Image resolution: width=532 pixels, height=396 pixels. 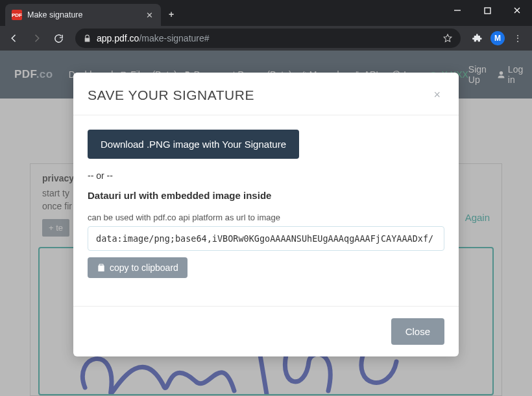 What do you see at coordinates (101, 268) in the screenshot?
I see `clipboard-icon` at bounding box center [101, 268].